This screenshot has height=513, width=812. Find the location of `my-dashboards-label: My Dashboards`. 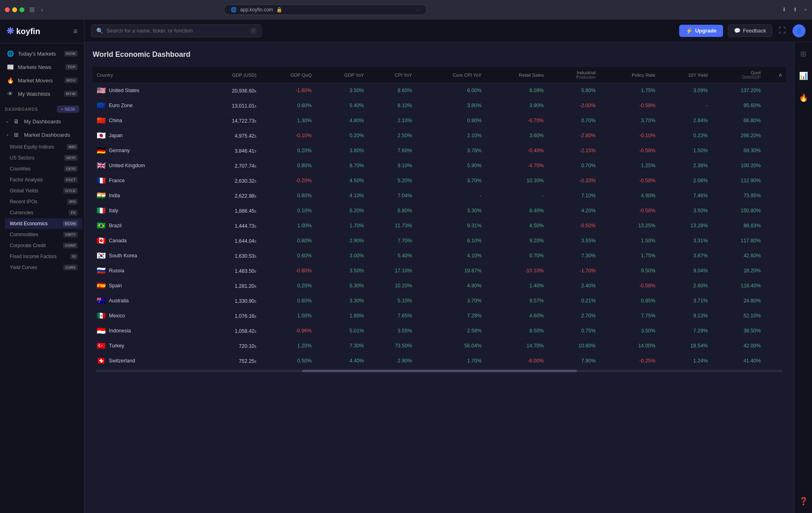

my-dashboards-label: My Dashboards is located at coordinates (51, 122).